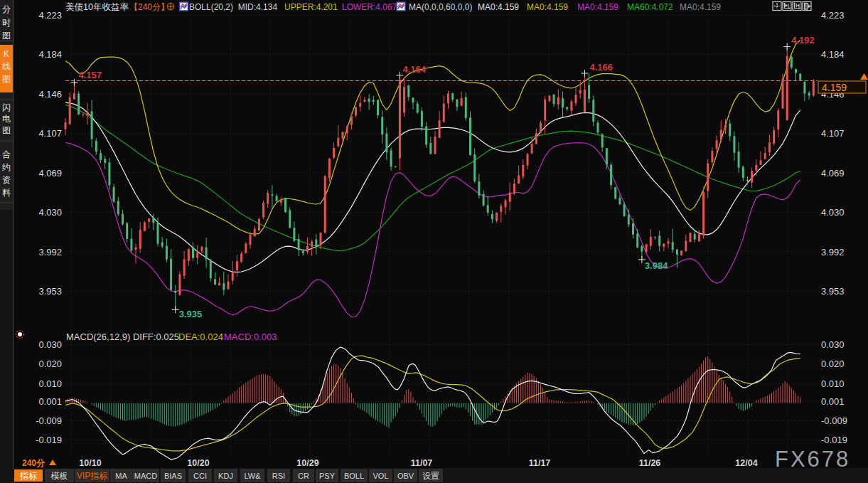  Describe the element at coordinates (252, 476) in the screenshot. I see `svg-text: LW&` at that location.